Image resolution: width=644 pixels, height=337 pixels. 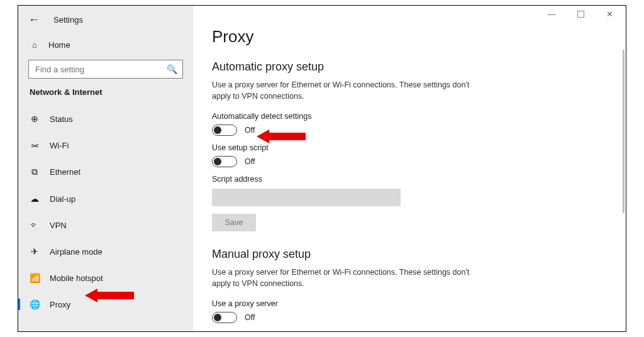 What do you see at coordinates (101, 69) in the screenshot?
I see `search-input` at bounding box center [101, 69].